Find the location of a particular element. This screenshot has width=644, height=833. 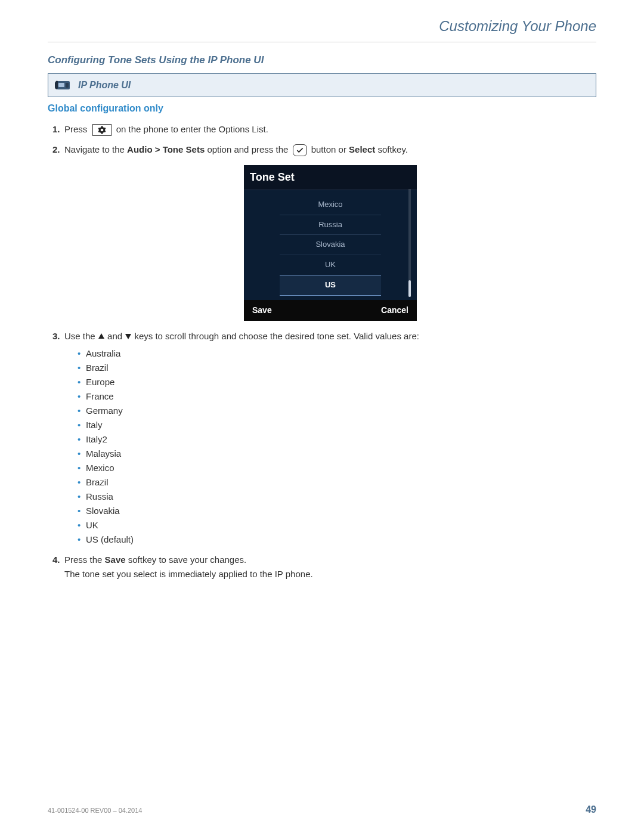

screenshot-list: MexicoRussiaSlovakiaUKUS is located at coordinates (330, 246).